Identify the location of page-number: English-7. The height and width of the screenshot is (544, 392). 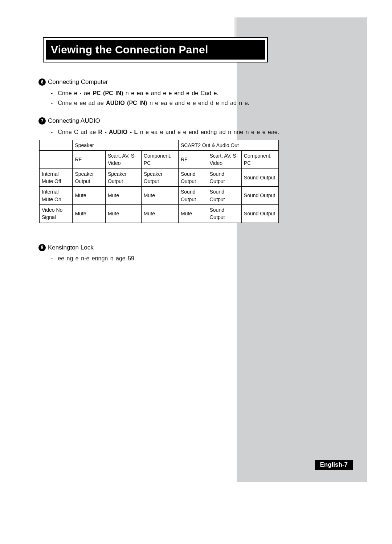
(334, 465).